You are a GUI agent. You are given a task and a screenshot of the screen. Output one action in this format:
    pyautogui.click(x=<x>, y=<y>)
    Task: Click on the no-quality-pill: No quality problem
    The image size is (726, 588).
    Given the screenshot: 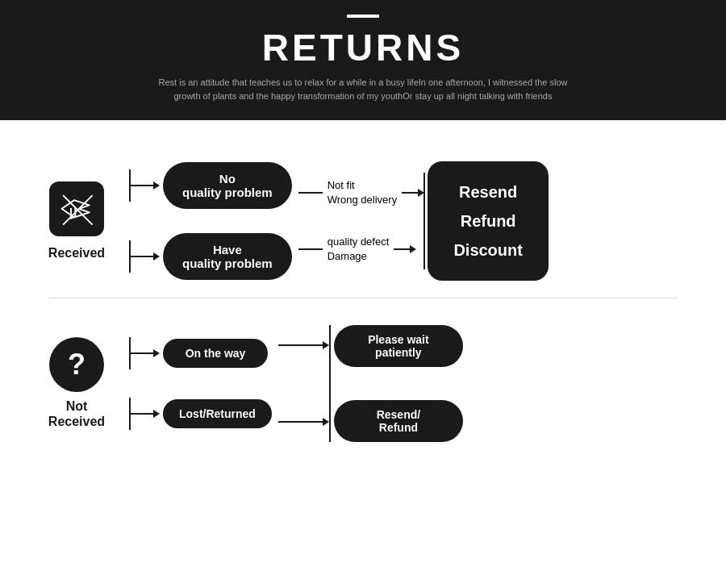 What is the action you would take?
    pyautogui.click(x=227, y=186)
    